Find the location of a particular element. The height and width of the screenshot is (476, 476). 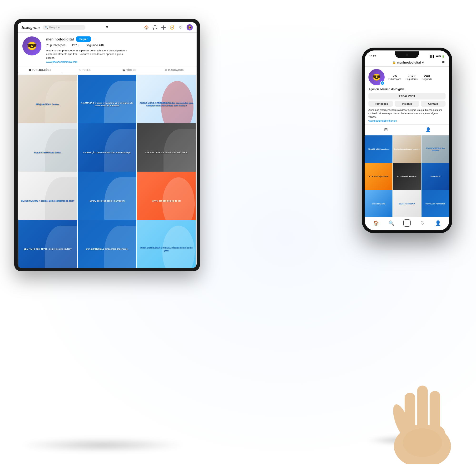

add-icon: ➕ is located at coordinates (164, 27).